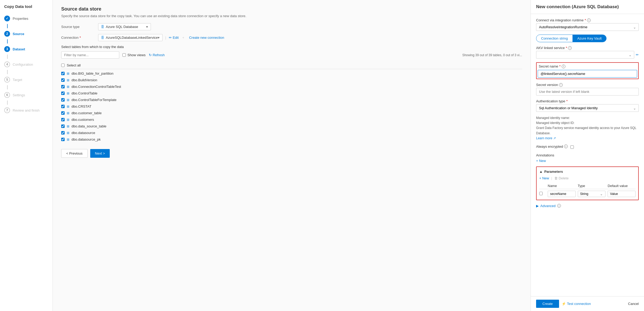 The height and width of the screenshot is (311, 644). Describe the element at coordinates (570, 48) in the screenshot. I see `info-icon-2: i` at that location.